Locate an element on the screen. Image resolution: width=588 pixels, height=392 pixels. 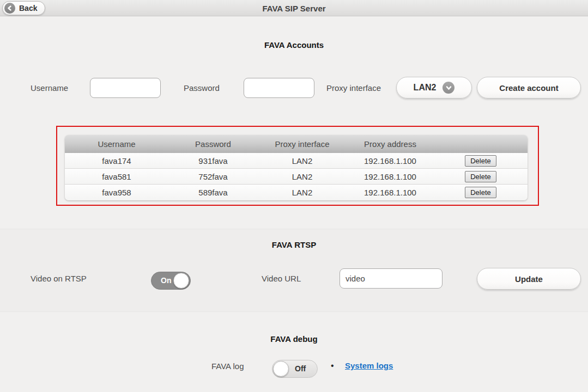
video-url-input is located at coordinates (391, 279).